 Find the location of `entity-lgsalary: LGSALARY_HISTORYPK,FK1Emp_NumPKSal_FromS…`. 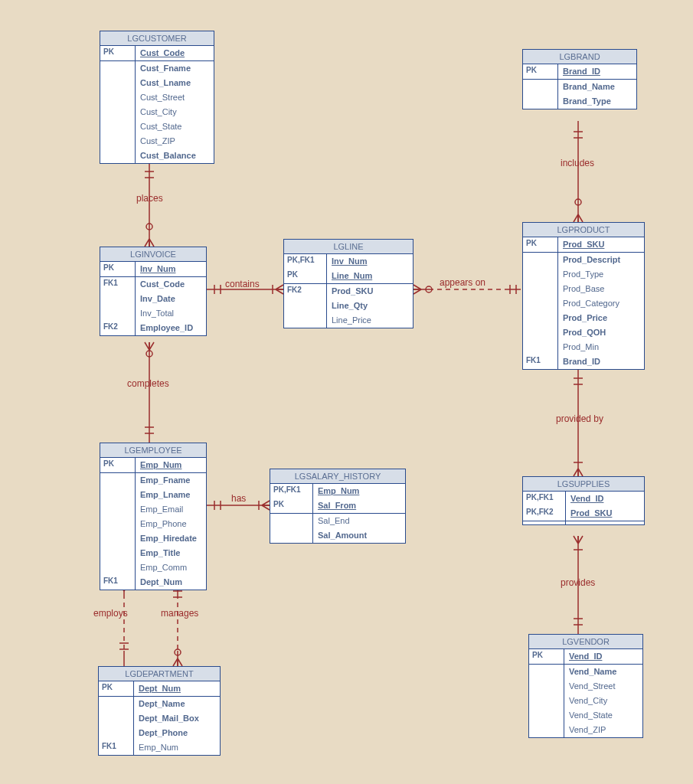

entity-lgsalary: LGSALARY_HISTORYPK,FK1Emp_NumPKSal_FromS… is located at coordinates (338, 506).